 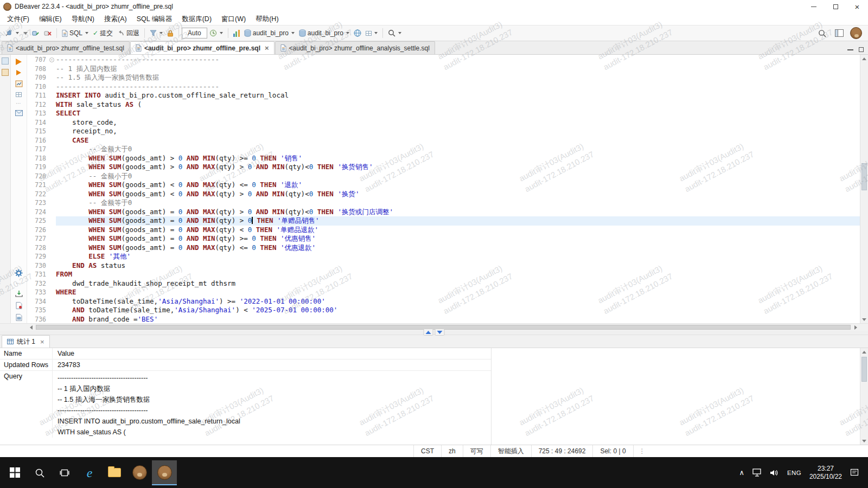 What do you see at coordinates (50, 20) in the screenshot?
I see `menu-edit: 编辑(E)` at bounding box center [50, 20].